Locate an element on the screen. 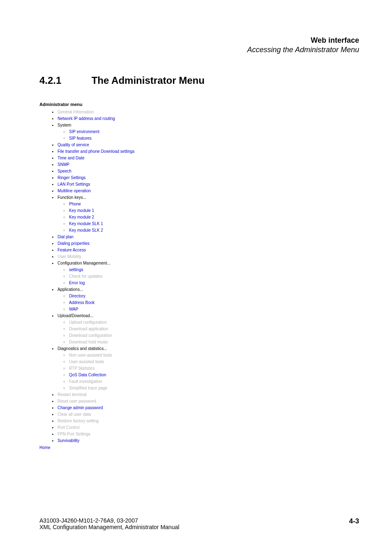  header-title-bold: Web interface is located at coordinates (303, 40).